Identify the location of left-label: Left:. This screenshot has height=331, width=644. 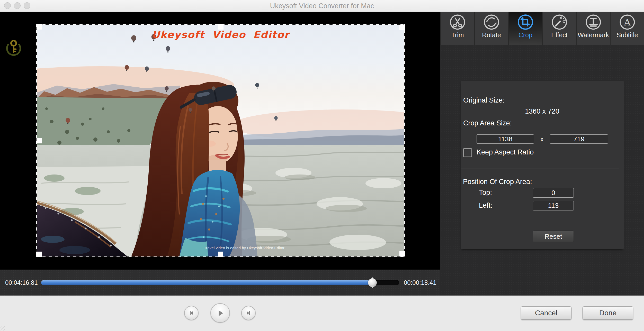
(486, 206).